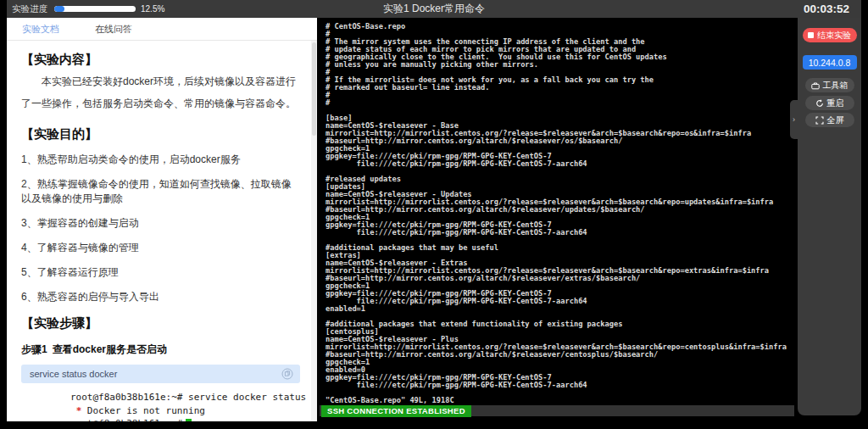 This screenshot has height=429, width=868. Describe the element at coordinates (95, 8) in the screenshot. I see `progress-bar` at that location.